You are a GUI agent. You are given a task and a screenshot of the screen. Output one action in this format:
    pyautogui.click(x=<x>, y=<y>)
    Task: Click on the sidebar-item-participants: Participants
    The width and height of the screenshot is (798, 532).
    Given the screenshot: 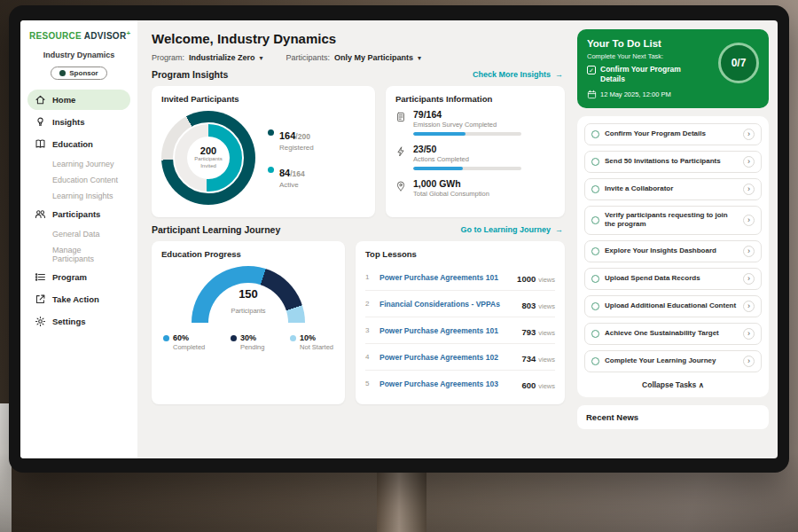 What is the action you would take?
    pyautogui.click(x=79, y=215)
    